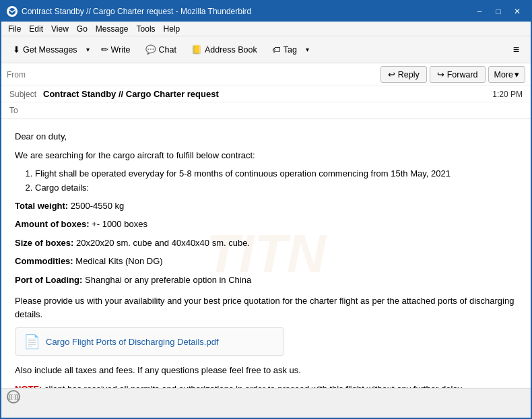 This screenshot has width=532, height=419. What do you see at coordinates (116, 50) in the screenshot?
I see `write-button: ✏ Write` at bounding box center [116, 50].